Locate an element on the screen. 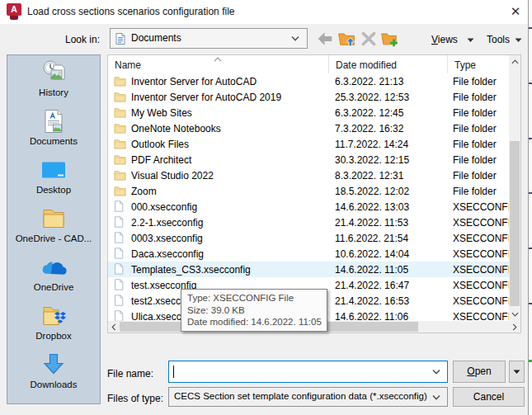 Image resolution: width=532 pixels, height=415 pixels. file-date: 11.7.2022. 14:24 is located at coordinates (388, 144).